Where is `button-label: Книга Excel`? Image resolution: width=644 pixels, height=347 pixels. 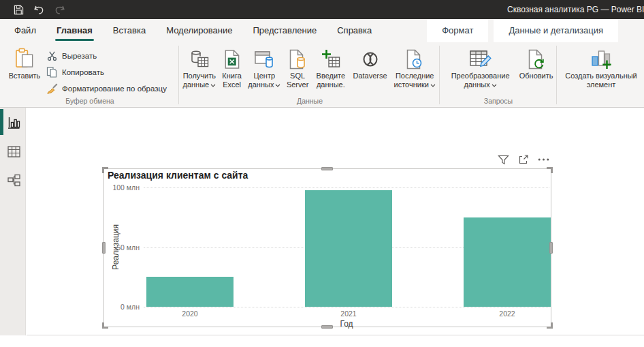 button-label: Книга Excel is located at coordinates (232, 80).